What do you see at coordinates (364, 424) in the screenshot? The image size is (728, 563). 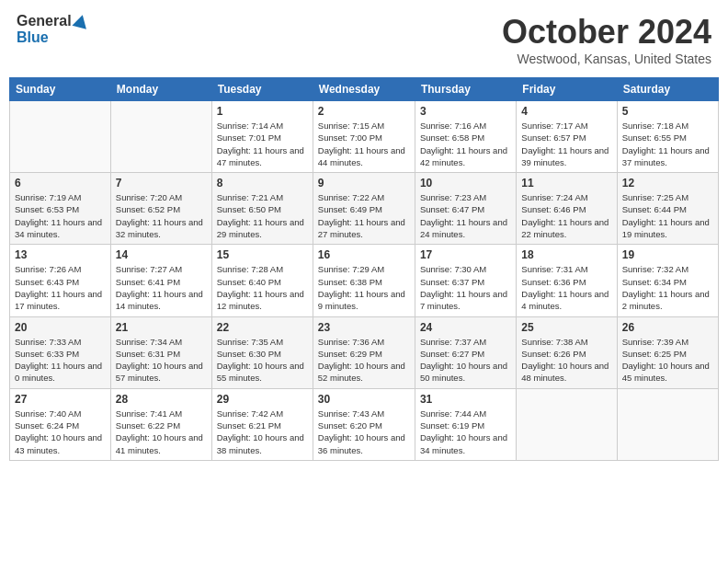 I see `calendar-day-cell: 30 Sunrise: 7:43 AMSunset: 6:20 PMDaylig…` at bounding box center [364, 424].